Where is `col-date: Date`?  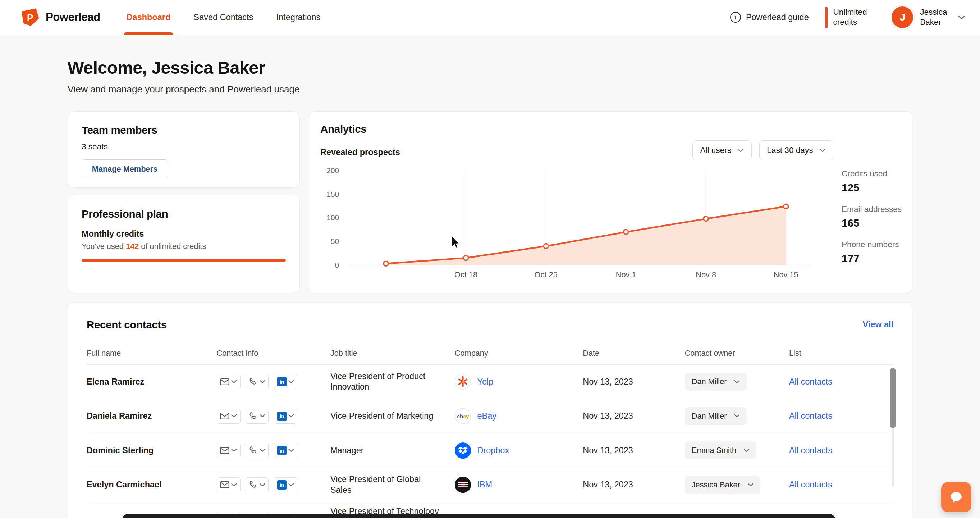
col-date: Date is located at coordinates (634, 353).